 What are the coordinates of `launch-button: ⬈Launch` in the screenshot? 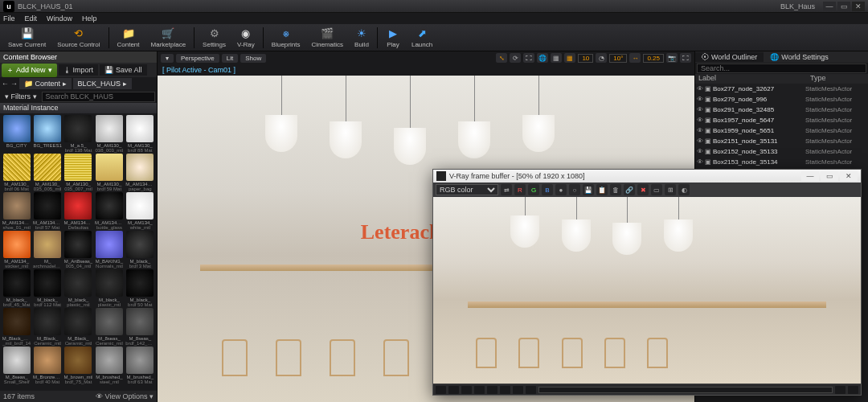 It's located at (422, 38).